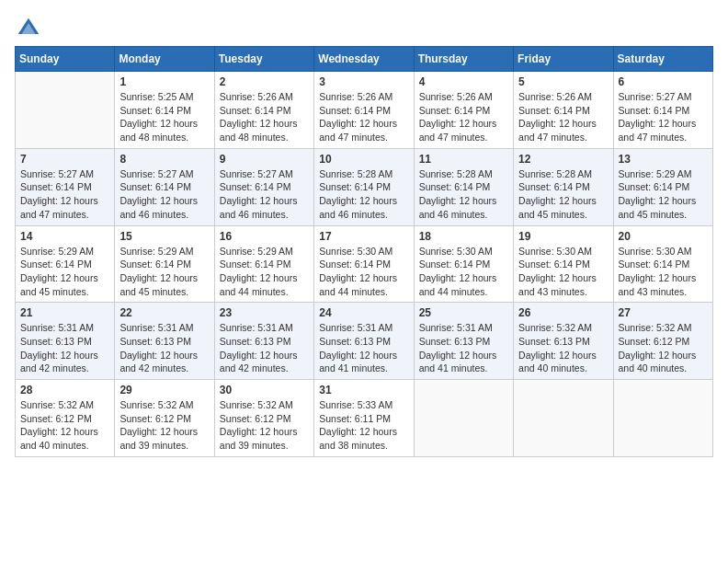  I want to click on day-number: 17, so click(364, 236).